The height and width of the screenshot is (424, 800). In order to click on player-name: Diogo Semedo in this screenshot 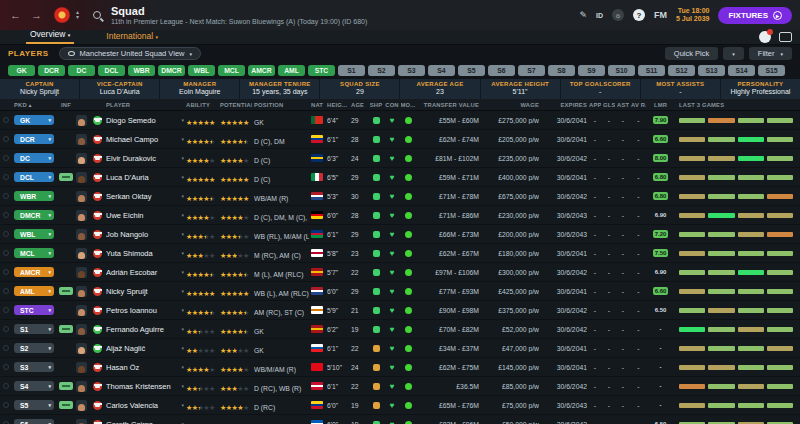, I will do `click(142, 120)`.